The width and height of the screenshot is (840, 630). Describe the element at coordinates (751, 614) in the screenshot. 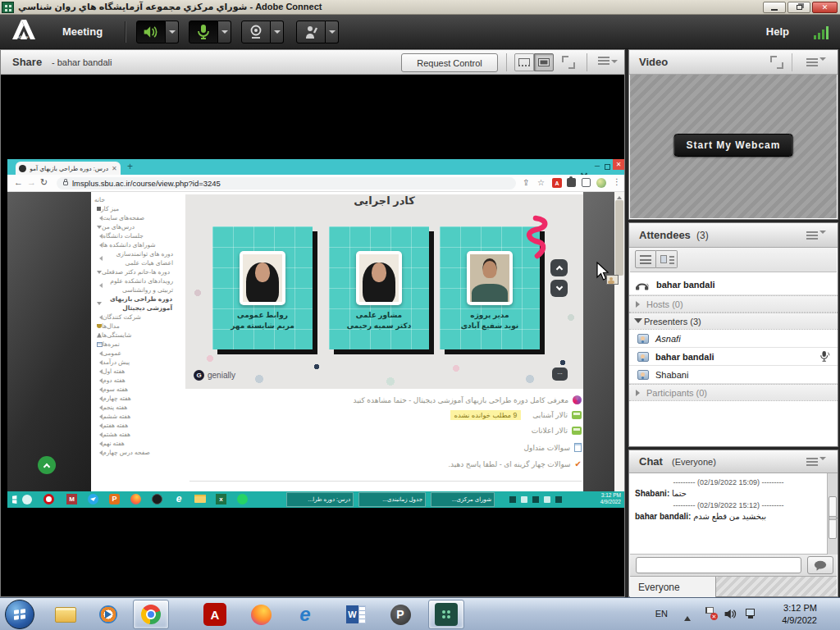

I see `tray-network-icon` at that location.